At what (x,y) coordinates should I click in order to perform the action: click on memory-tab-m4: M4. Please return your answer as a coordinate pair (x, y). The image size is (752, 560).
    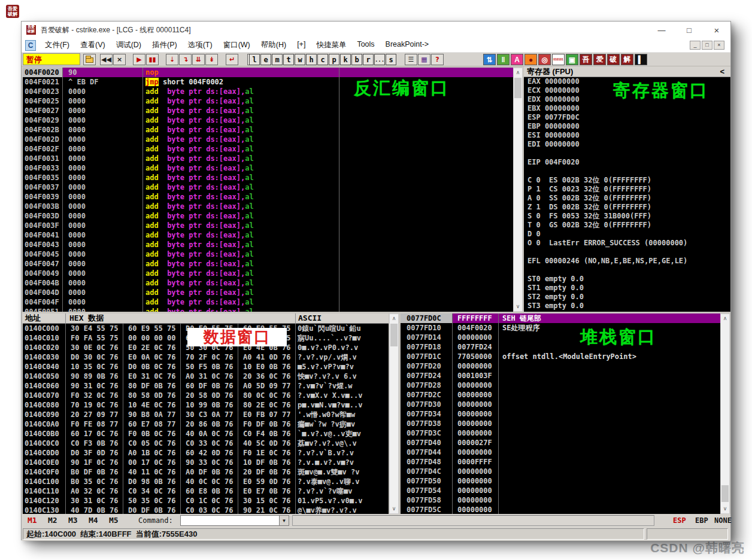
    Looking at the image, I should click on (93, 521).